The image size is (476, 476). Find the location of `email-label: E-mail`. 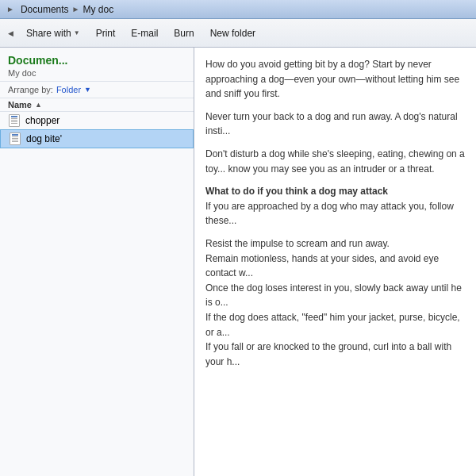

email-label: E-mail is located at coordinates (144, 33).